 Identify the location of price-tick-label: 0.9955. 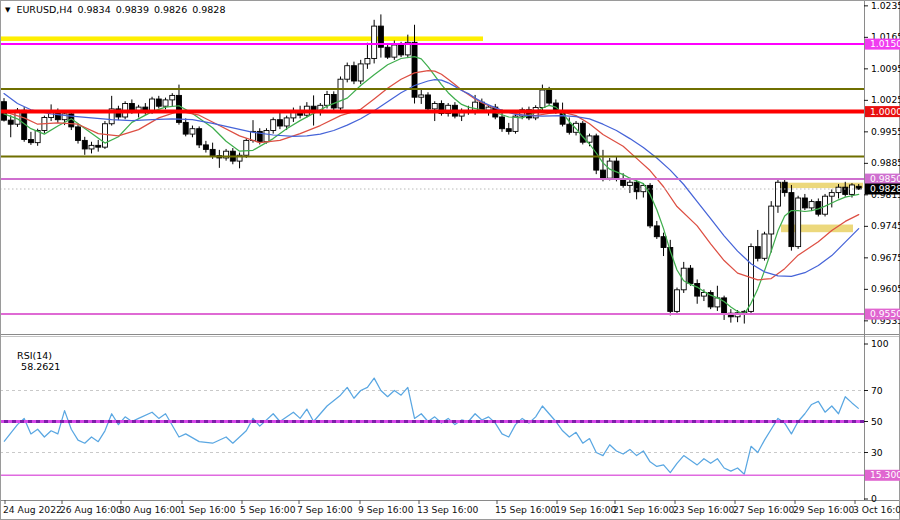
(886, 132).